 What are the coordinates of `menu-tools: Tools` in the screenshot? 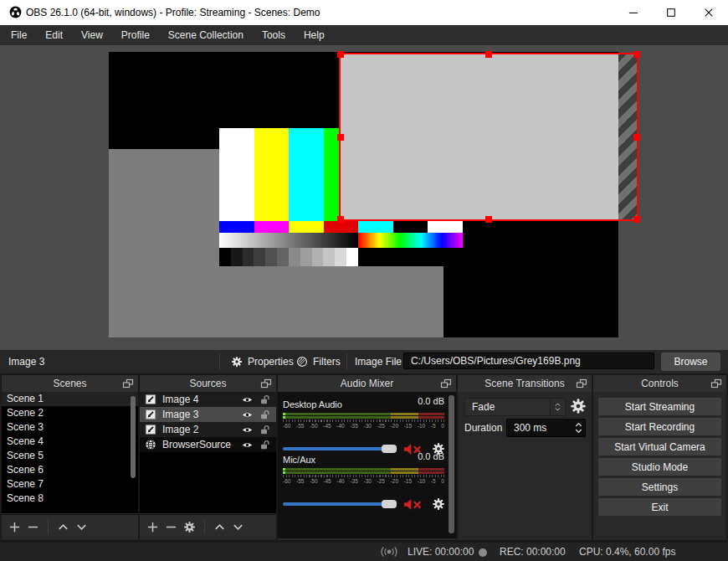 It's located at (274, 35).